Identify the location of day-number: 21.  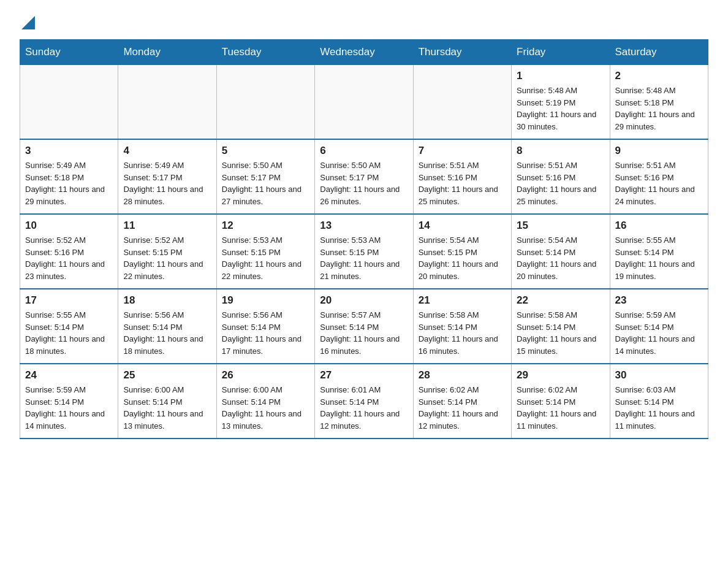
(462, 301).